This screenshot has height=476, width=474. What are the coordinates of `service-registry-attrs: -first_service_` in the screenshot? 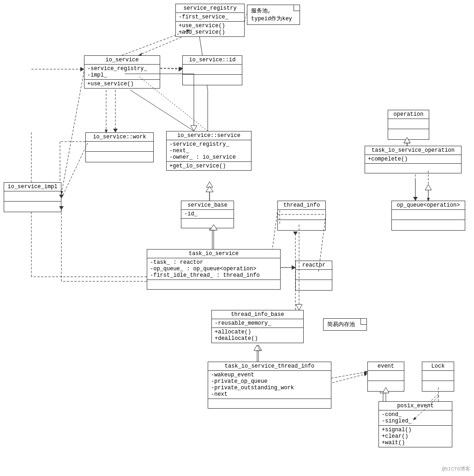 It's located at (210, 18).